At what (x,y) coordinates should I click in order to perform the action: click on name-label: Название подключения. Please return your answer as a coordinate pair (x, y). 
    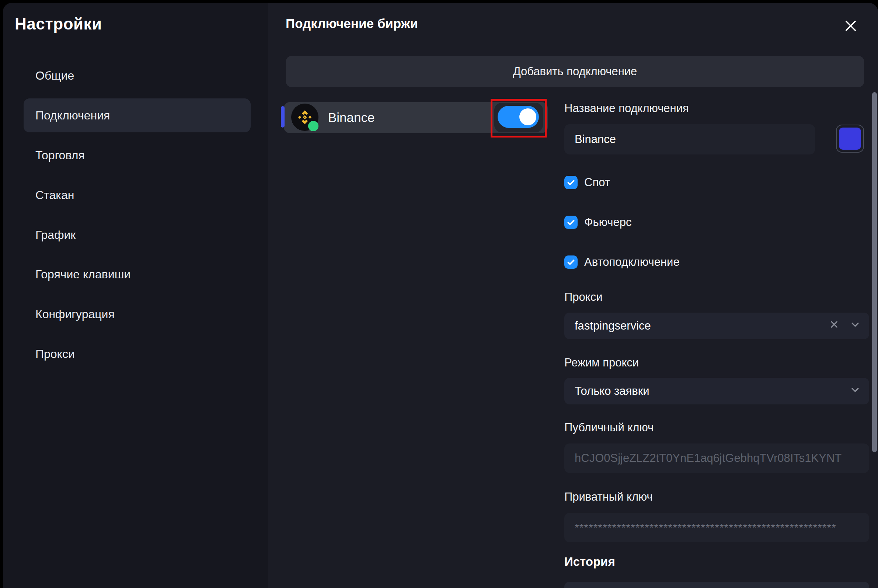
    Looking at the image, I should click on (627, 108).